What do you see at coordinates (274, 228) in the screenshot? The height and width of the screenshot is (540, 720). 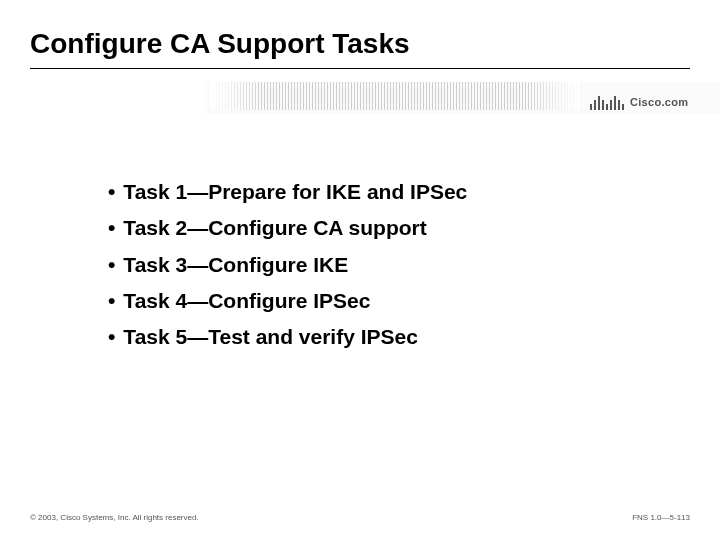 I see `bullet-text: Task 2—Configure CA support` at bounding box center [274, 228].